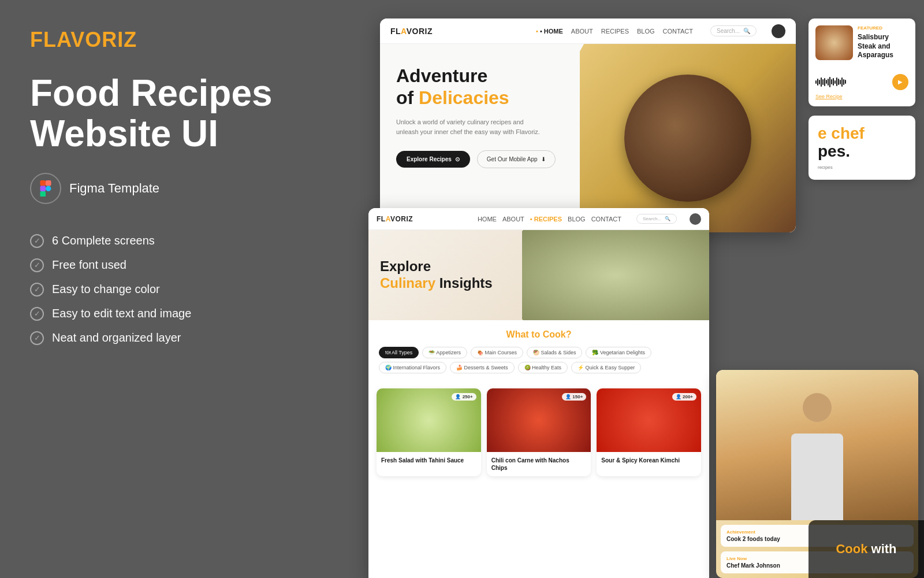 The width and height of the screenshot is (924, 578). I want to click on hero-content: Adventure of Delicacies Unlock a world o…, so click(494, 138).